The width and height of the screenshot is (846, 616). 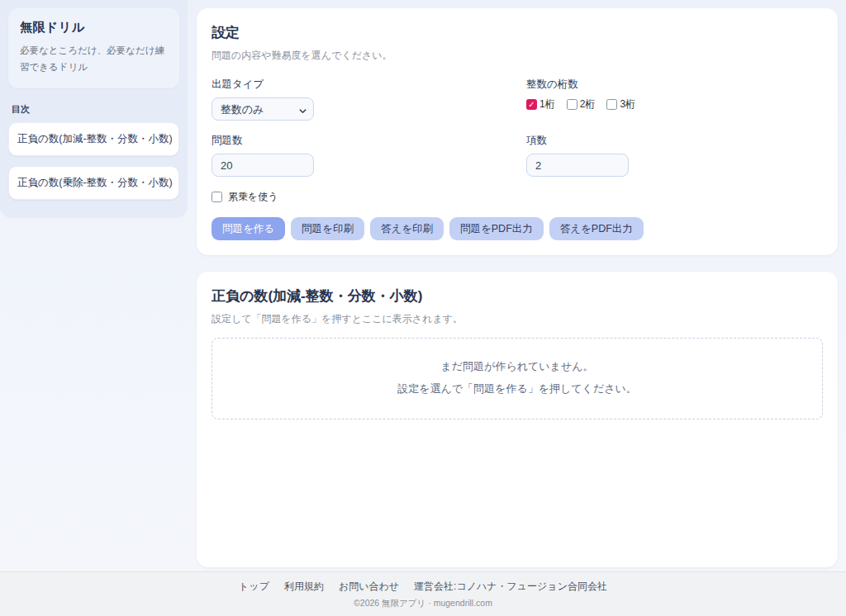 I want to click on digits-label: 整数の桁数, so click(x=674, y=84).